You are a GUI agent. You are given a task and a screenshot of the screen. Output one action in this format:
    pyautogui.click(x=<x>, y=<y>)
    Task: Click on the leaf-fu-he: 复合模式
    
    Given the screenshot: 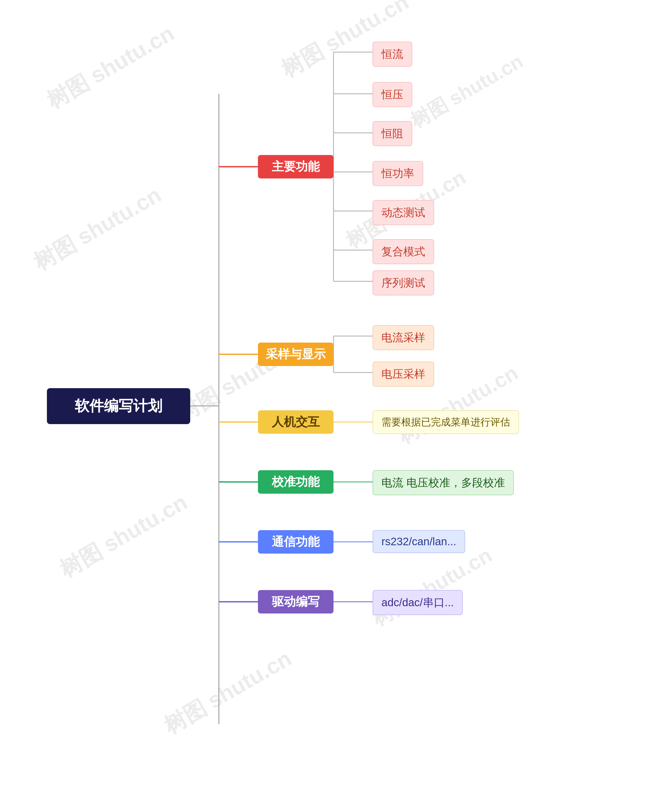 What is the action you would take?
    pyautogui.click(x=403, y=252)
    